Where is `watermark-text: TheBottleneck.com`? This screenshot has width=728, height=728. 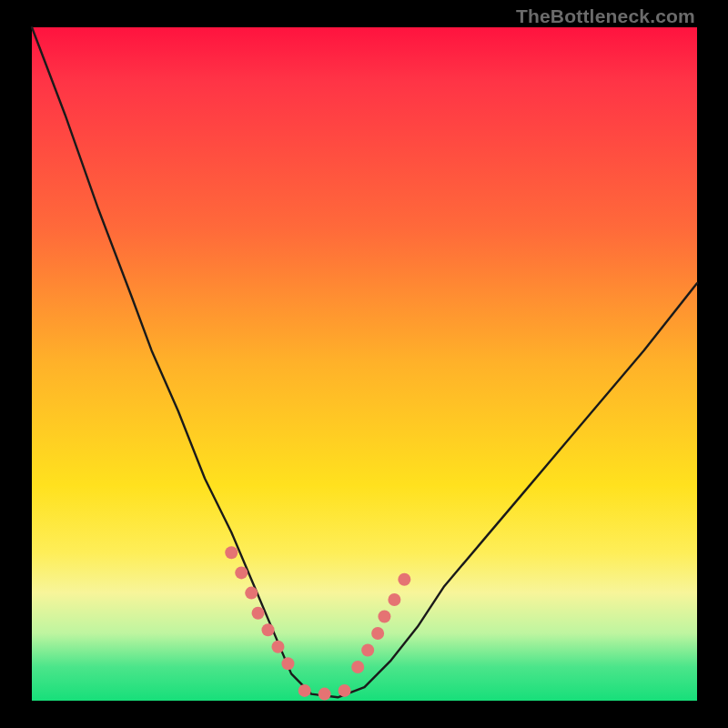 watermark-text: TheBottleneck.com is located at coordinates (606, 16).